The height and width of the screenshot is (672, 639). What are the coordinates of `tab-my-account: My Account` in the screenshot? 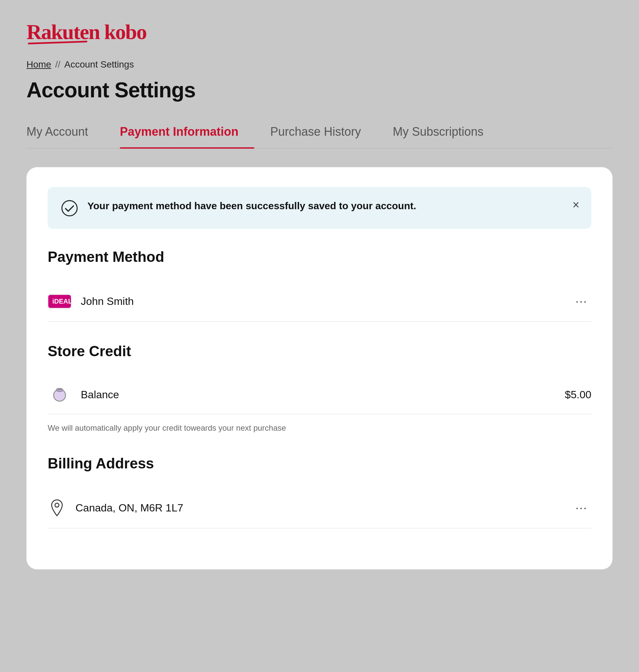 It's located at (65, 133).